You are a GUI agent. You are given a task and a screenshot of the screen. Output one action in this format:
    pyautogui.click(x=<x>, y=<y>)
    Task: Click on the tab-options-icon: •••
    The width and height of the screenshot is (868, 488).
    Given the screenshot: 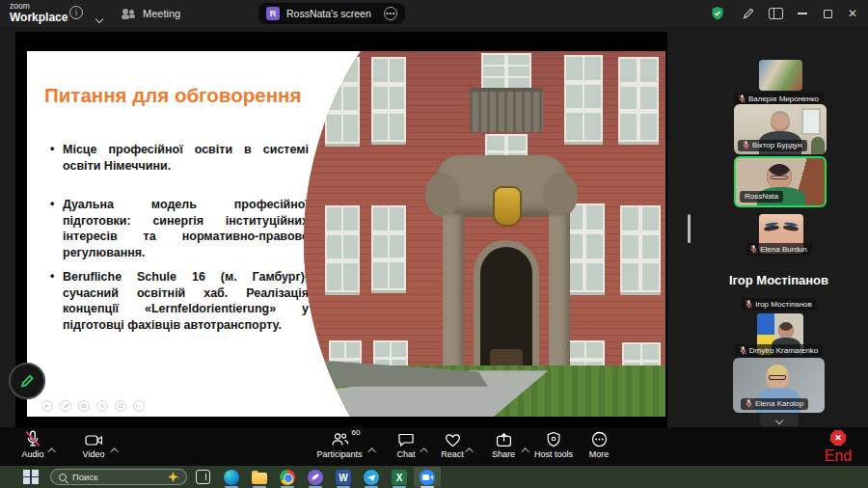 What is the action you would take?
    pyautogui.click(x=391, y=14)
    